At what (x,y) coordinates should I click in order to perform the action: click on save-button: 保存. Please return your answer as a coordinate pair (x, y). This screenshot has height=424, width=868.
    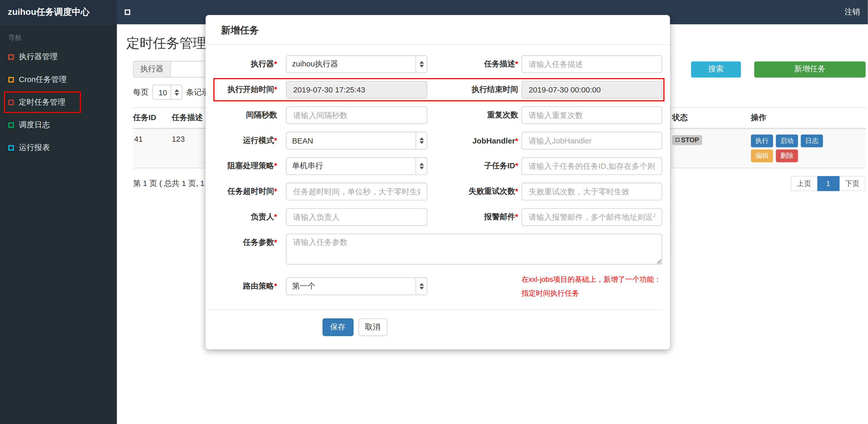
    Looking at the image, I should click on (338, 327).